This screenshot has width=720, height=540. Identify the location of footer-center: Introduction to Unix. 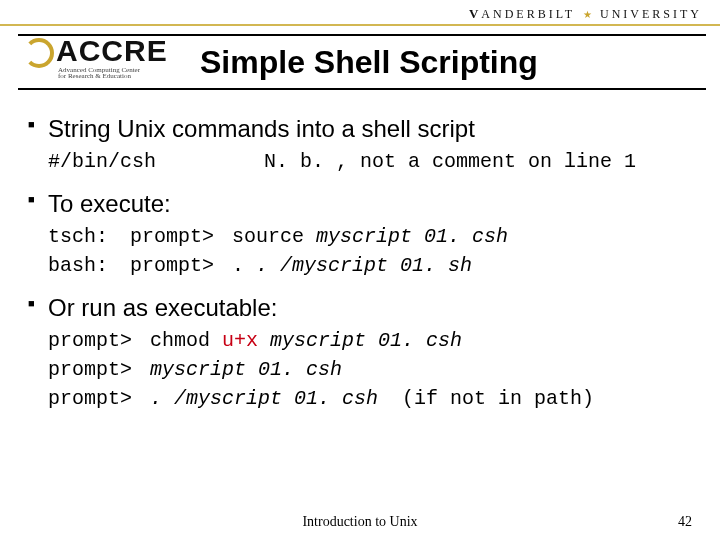
(360, 522).